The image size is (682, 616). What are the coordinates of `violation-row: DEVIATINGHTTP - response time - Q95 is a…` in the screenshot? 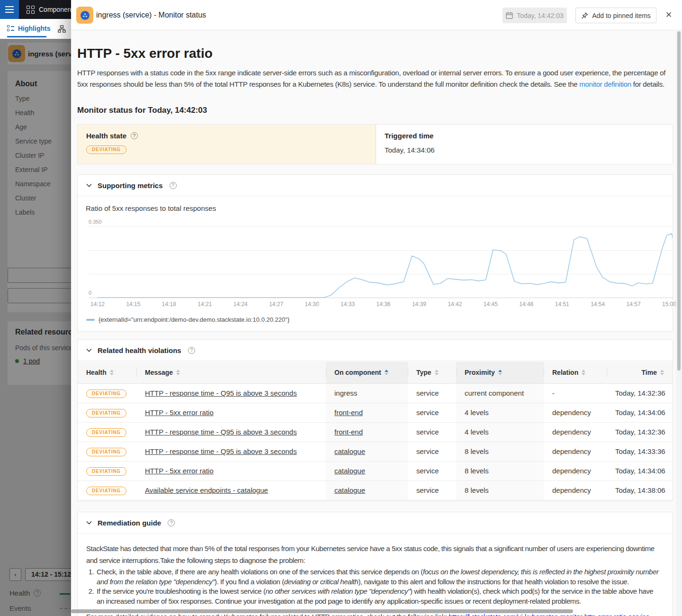 It's located at (375, 393).